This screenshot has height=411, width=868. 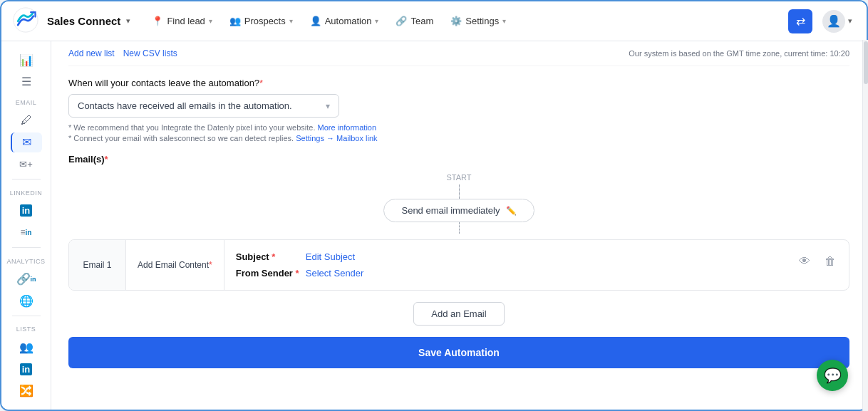 What do you see at coordinates (26, 261) in the screenshot?
I see `sidebar-section-analytics: ANALYTICS` at bounding box center [26, 261].